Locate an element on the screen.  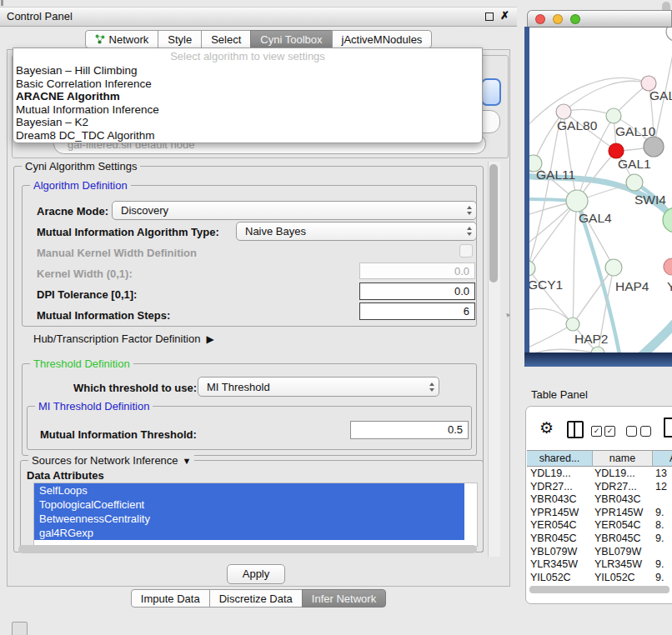
network-window-titlebar is located at coordinates (599, 18).